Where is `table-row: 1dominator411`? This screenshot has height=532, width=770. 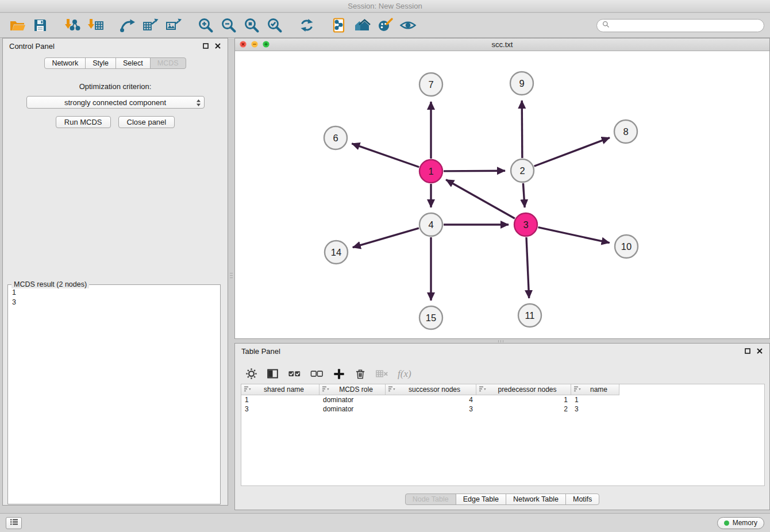
table-row: 1dominator411 is located at coordinates (503, 400).